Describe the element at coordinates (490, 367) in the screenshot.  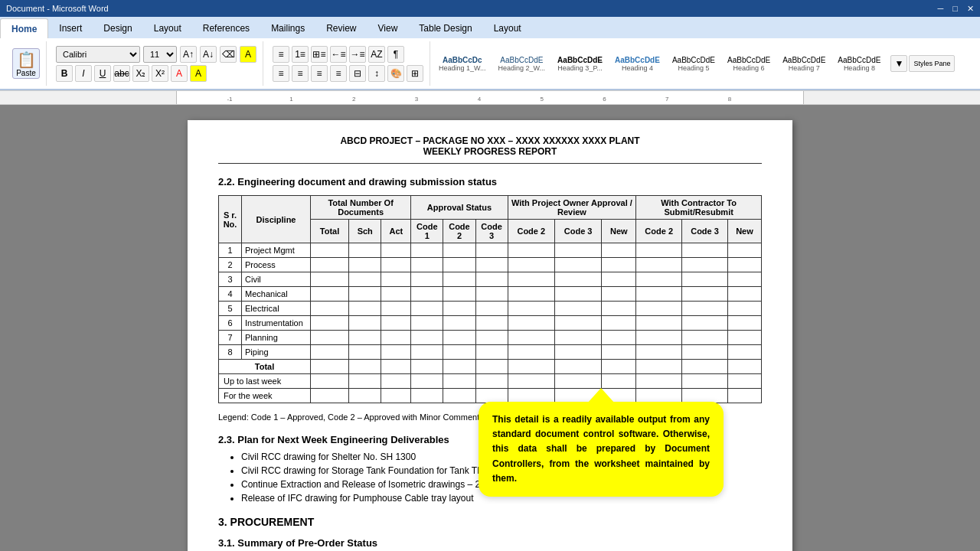
I see `table-row-total: Total` at that location.